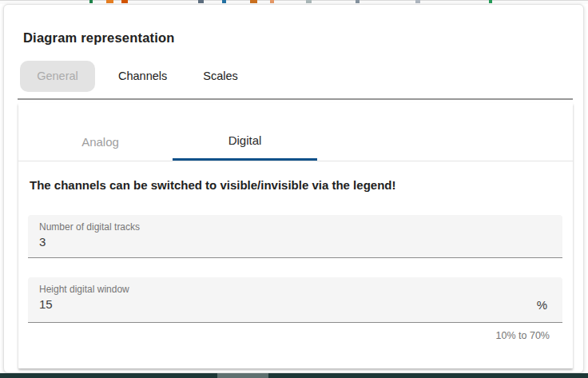 The width and height of the screenshot is (588, 378). I want to click on analog-digital-tab-bar: Analog Digital, so click(296, 133).